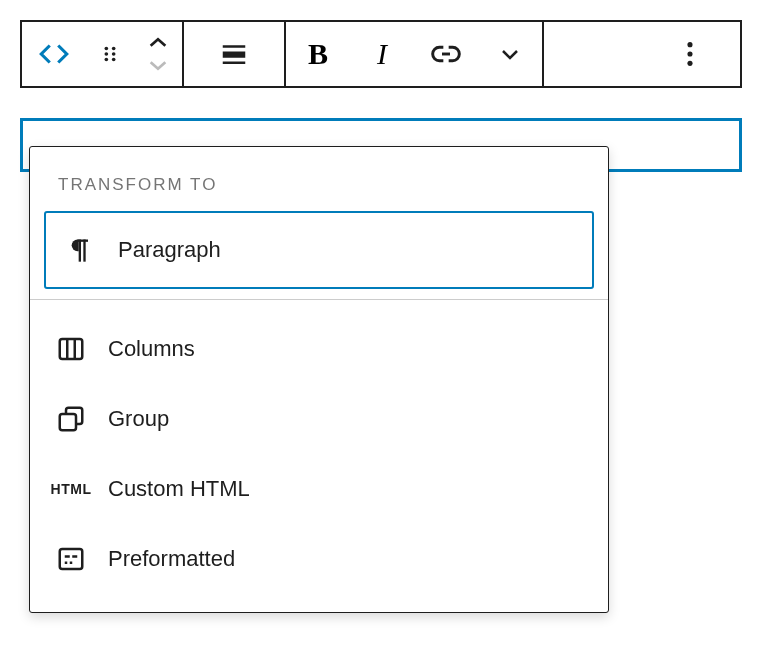 The image size is (762, 666). I want to click on bold-button: B, so click(318, 54).